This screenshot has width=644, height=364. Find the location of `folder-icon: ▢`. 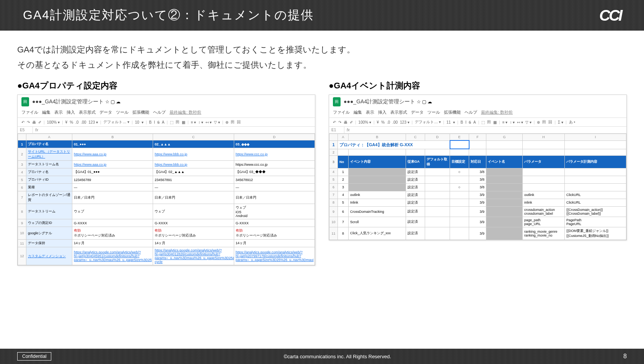

folder-icon: ▢ is located at coordinates (112, 102).